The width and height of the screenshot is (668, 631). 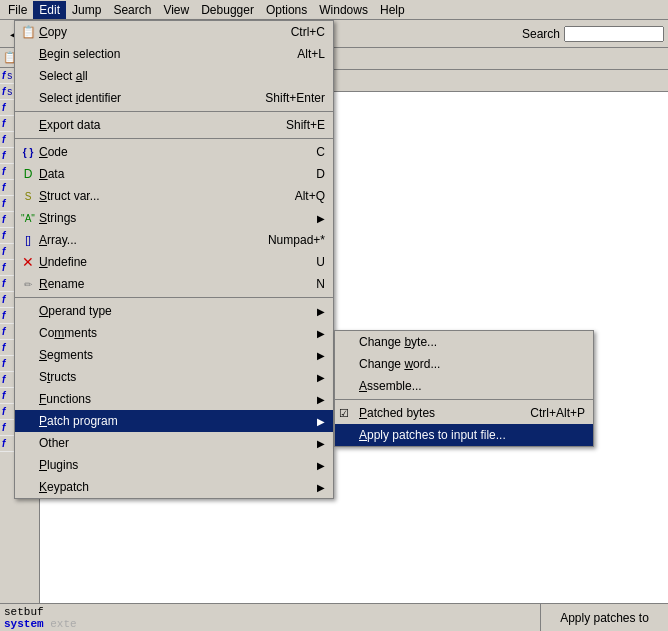 I want to click on menu-item-select-identifier-shortcut: Shift+Enter, so click(x=295, y=98).